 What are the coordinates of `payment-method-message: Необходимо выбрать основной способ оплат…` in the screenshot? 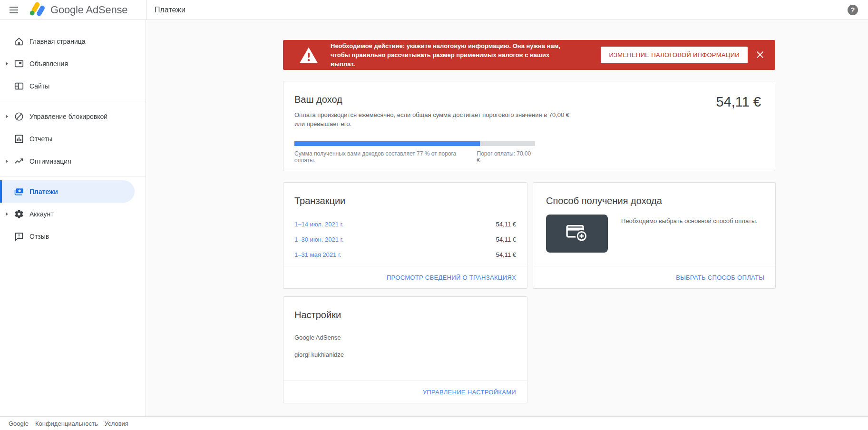 It's located at (690, 235).